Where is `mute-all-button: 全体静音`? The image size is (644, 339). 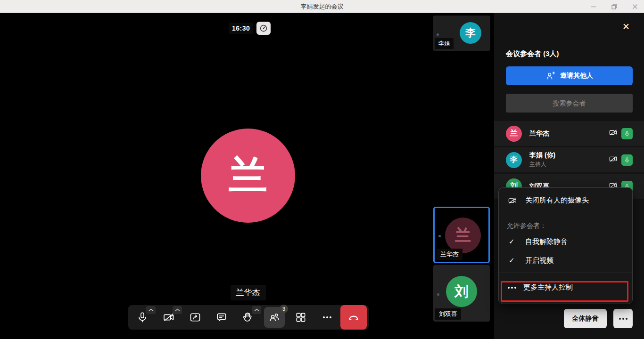
mute-all-button: 全体静音 is located at coordinates (586, 318).